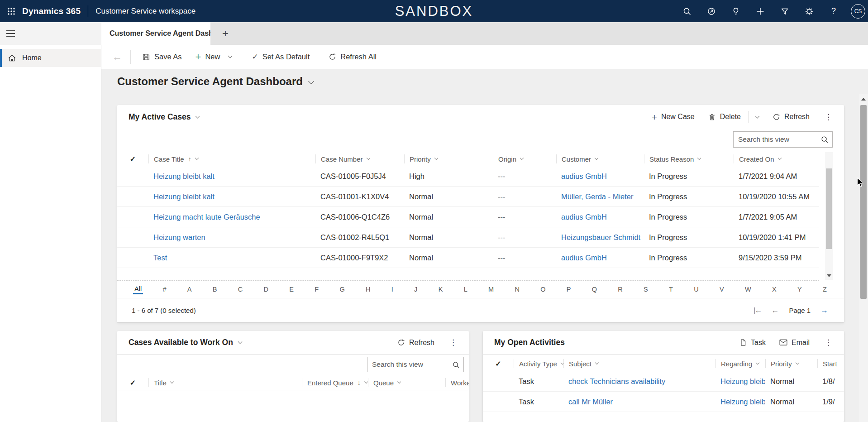  What do you see at coordinates (466, 289) in the screenshot?
I see `alphabet-filter-L: L` at bounding box center [466, 289].